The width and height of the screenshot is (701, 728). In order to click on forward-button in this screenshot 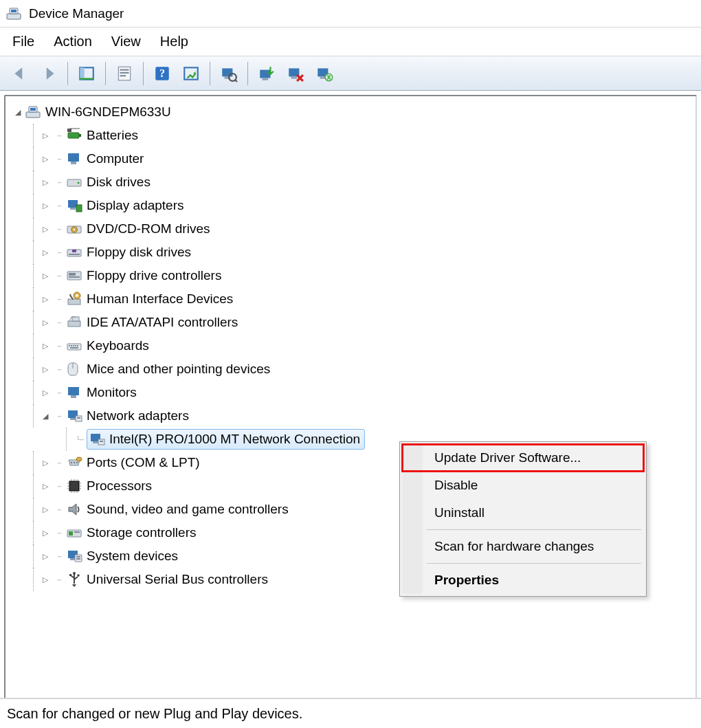, I will do `click(49, 74)`.